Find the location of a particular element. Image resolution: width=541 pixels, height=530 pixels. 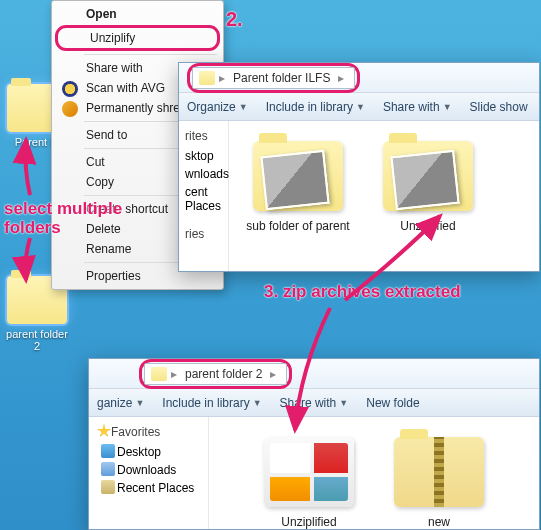

annotation-step-2: 2. is located at coordinates (234, 19).